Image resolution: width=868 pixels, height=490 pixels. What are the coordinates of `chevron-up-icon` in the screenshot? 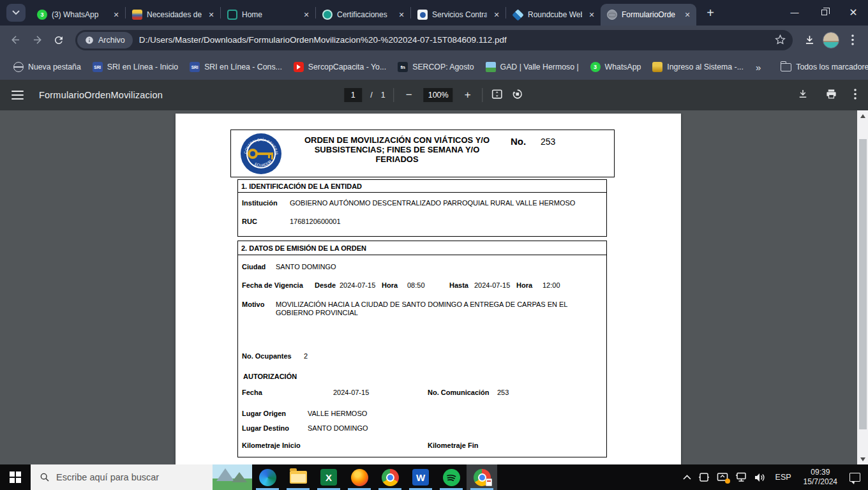 It's located at (687, 477).